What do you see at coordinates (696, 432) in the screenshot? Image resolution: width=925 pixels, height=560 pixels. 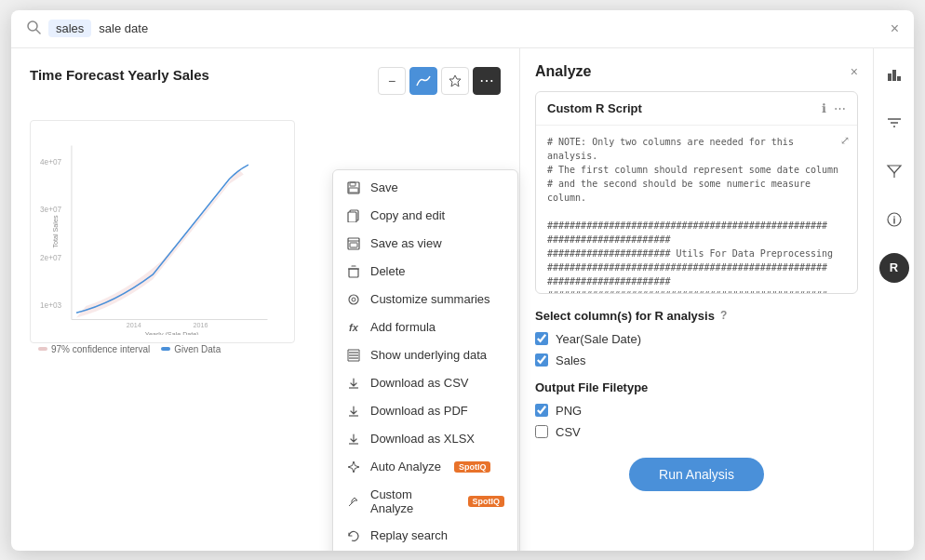 I see `checkbox-csv: CSV` at bounding box center [696, 432].